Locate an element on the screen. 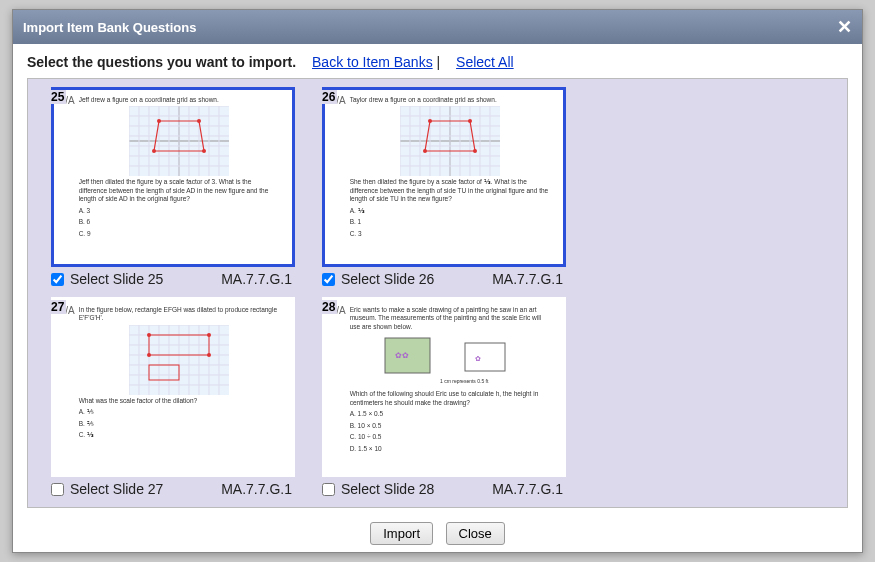  select-label: Select Slide 25 is located at coordinates (116, 279).